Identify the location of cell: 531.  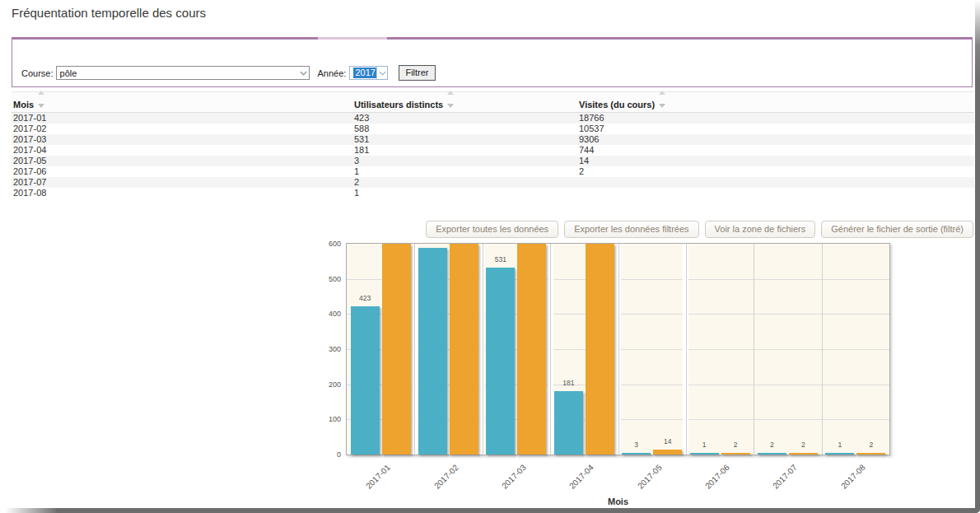
(362, 140).